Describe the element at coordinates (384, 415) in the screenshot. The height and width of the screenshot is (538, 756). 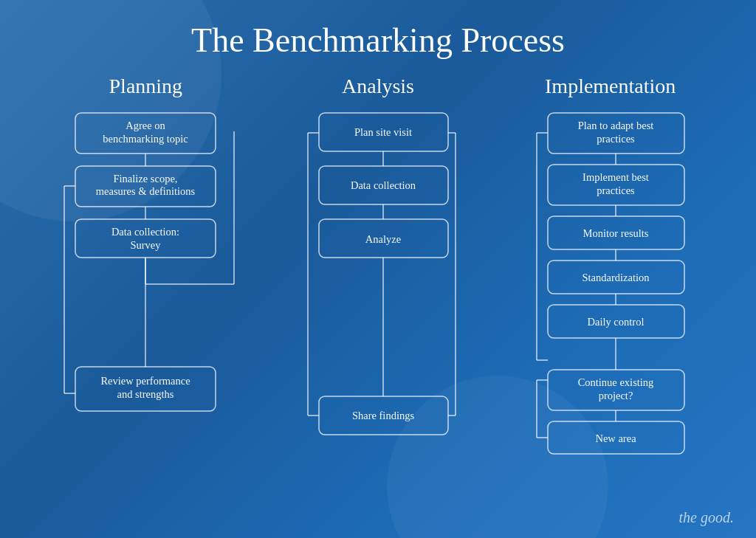
I see `svg-text: Share findings` at that location.